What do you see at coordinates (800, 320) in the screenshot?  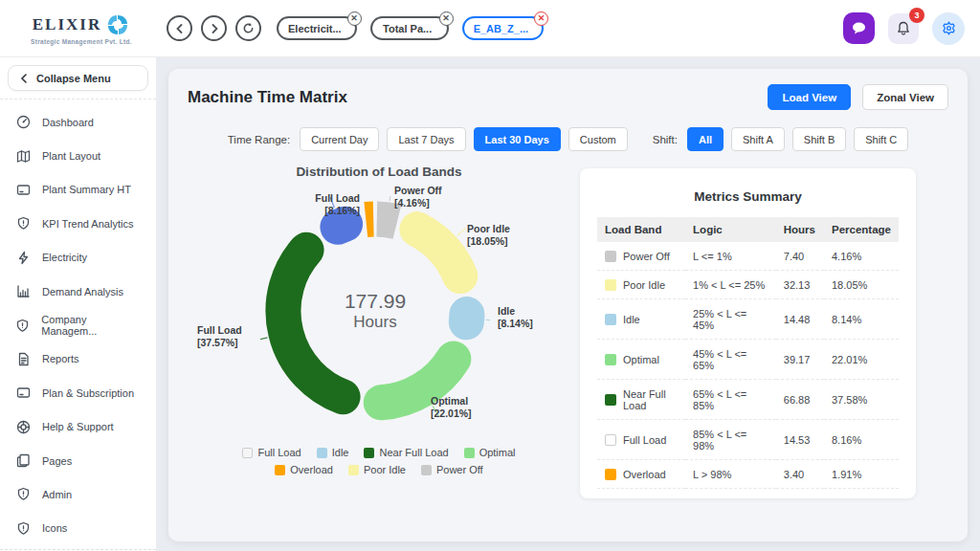 I see `band-hours: 14.48` at bounding box center [800, 320].